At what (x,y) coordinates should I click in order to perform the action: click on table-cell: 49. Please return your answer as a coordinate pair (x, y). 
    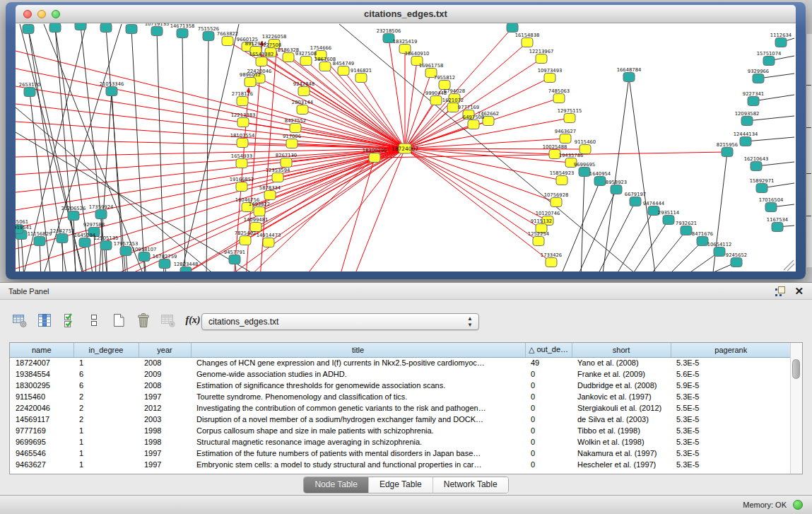
    Looking at the image, I should click on (548, 363).